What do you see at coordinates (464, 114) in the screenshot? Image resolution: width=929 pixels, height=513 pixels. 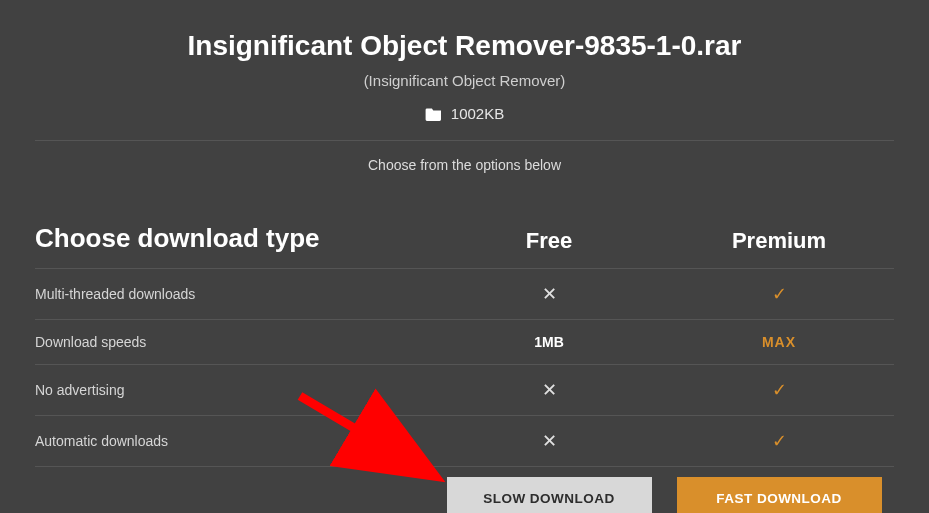 I see `file-size-row: 1002KB` at bounding box center [464, 114].